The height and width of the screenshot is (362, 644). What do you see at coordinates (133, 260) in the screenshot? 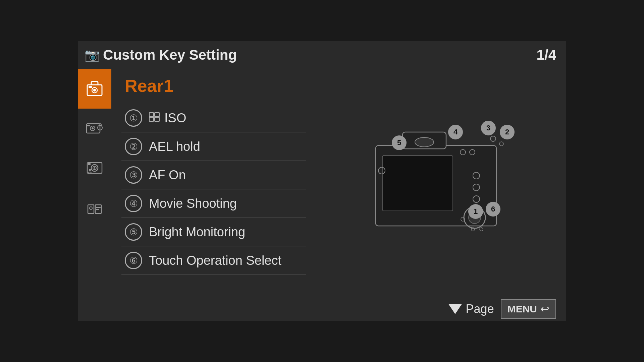
I see `number-circle-6: ⑥` at bounding box center [133, 260].